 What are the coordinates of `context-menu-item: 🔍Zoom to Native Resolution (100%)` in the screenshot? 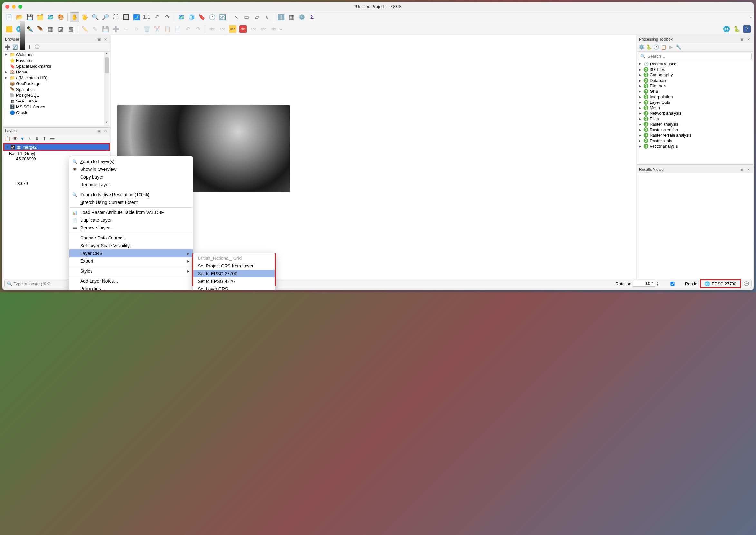 It's located at (131, 195).